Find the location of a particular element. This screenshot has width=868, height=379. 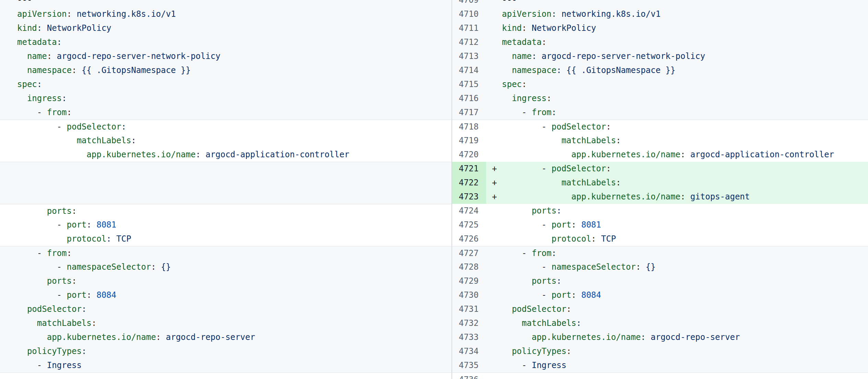

new-line-number: 4733 is located at coordinates (469, 337).